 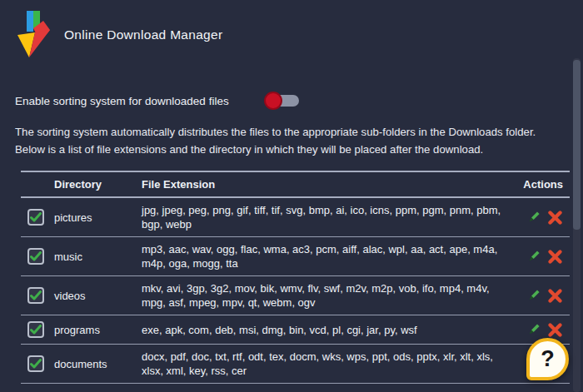 I want to click on directory-name: pictures, so click(x=95, y=218).